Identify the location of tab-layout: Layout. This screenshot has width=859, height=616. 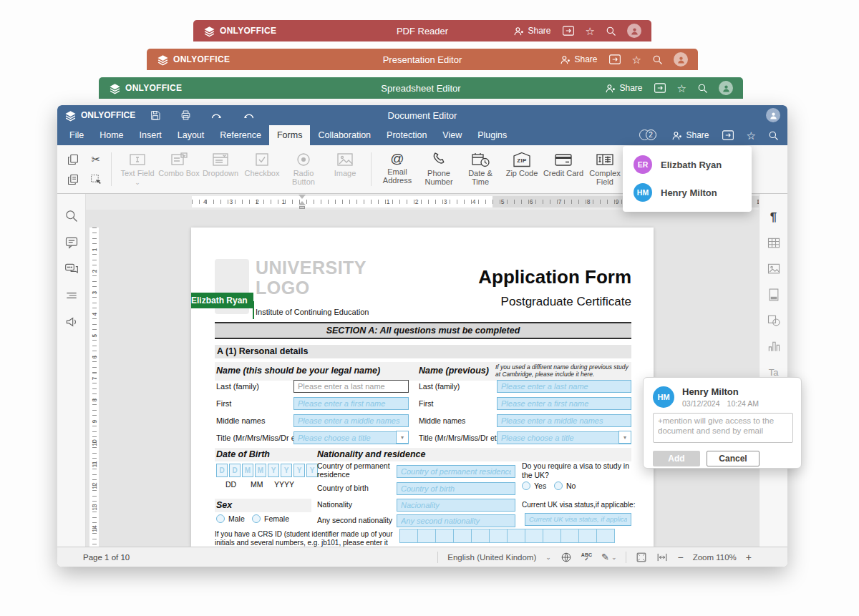
(191, 135).